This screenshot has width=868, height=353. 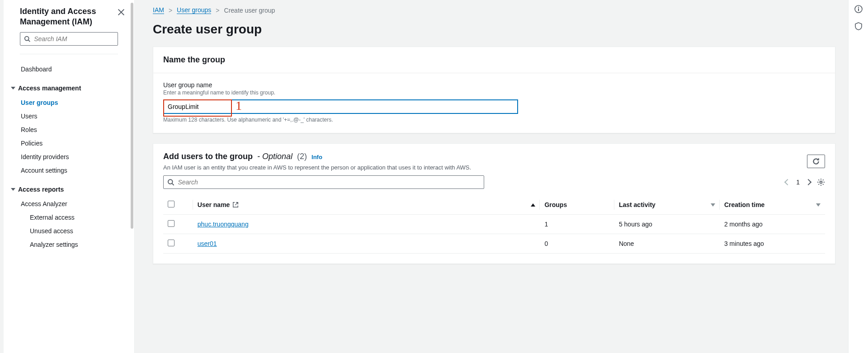 What do you see at coordinates (69, 39) in the screenshot?
I see `sidebar-search` at bounding box center [69, 39].